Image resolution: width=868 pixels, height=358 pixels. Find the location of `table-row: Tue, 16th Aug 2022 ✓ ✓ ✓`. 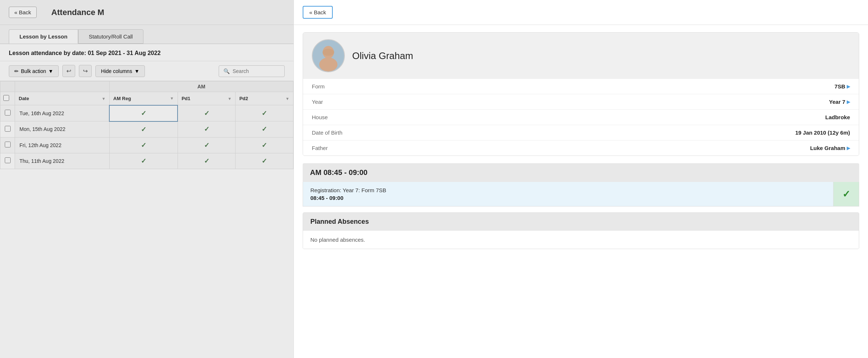

table-row: Tue, 16th Aug 2022 ✓ ✓ ✓ is located at coordinates (147, 113).